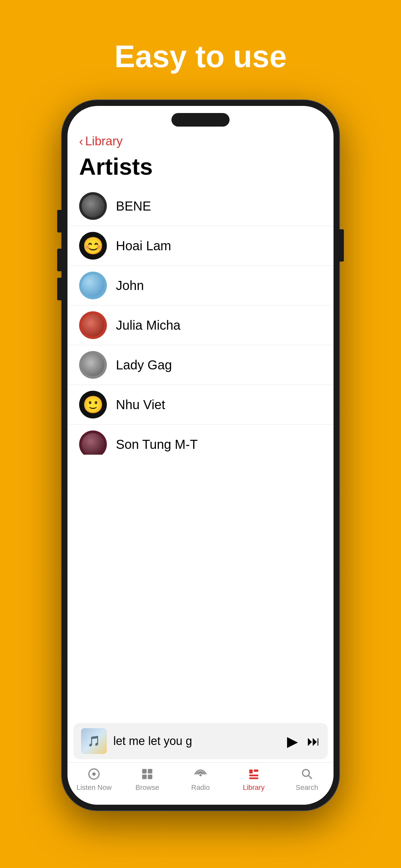 This screenshot has width=401, height=868. What do you see at coordinates (141, 405) in the screenshot?
I see `artist-name: Nhu Viet` at bounding box center [141, 405].